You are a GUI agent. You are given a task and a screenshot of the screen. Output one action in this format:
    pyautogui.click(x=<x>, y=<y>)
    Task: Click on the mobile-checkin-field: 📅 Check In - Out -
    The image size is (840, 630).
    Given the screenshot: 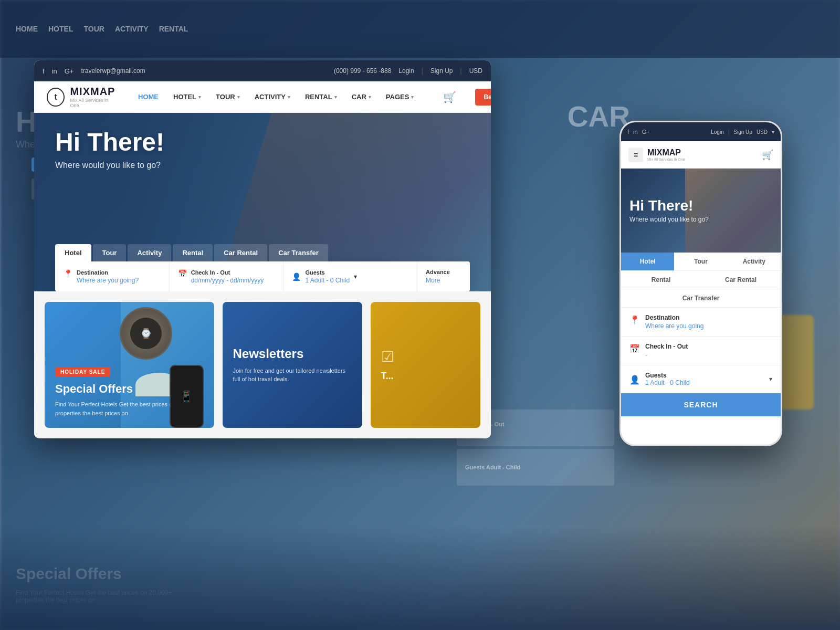 What is the action you would take?
    pyautogui.click(x=701, y=351)
    